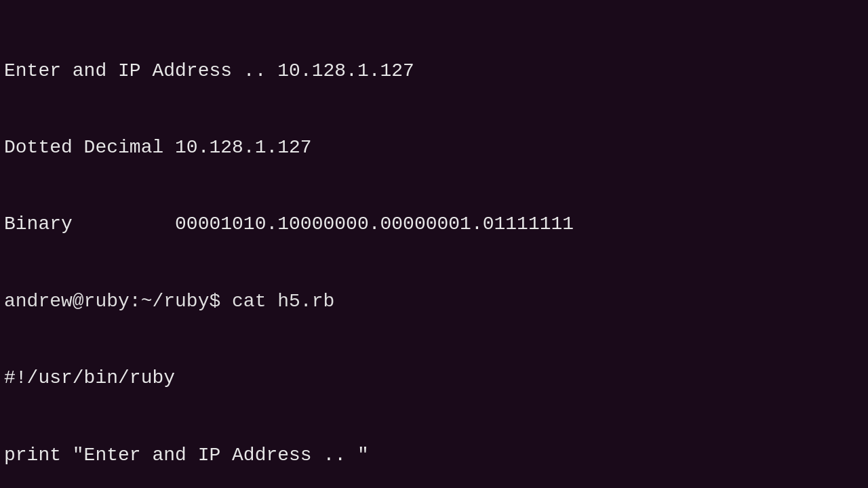  I want to click on terminal-line-6: print "Enter and IP Address .. ", so click(434, 455).